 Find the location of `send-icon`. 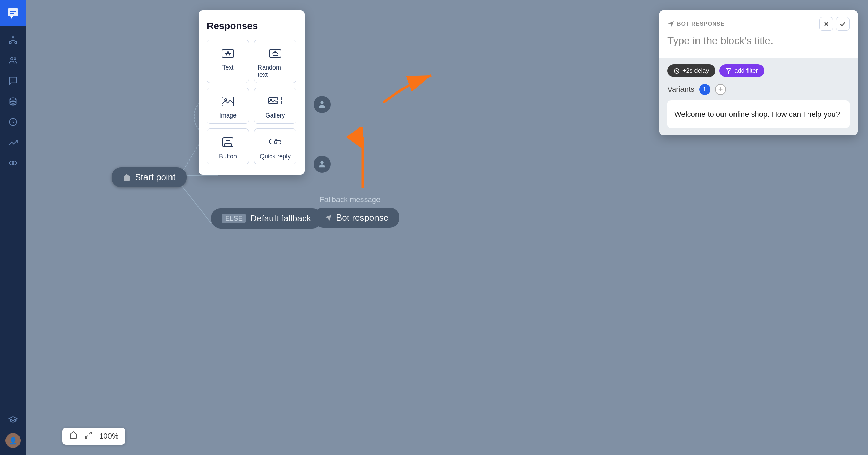

send-icon is located at coordinates (328, 218).